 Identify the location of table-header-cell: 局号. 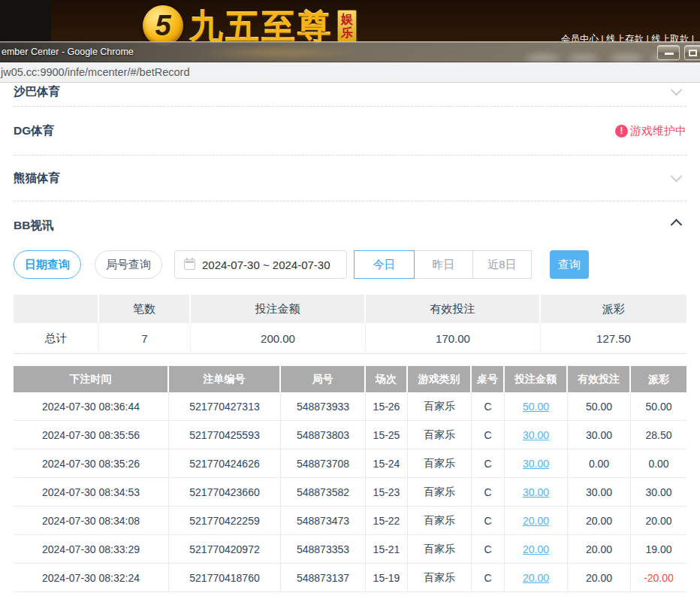
(323, 379).